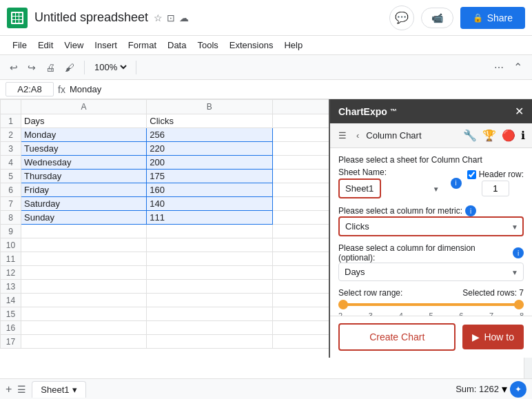  What do you see at coordinates (50, 68) in the screenshot?
I see `print-button: 🖨` at bounding box center [50, 68].